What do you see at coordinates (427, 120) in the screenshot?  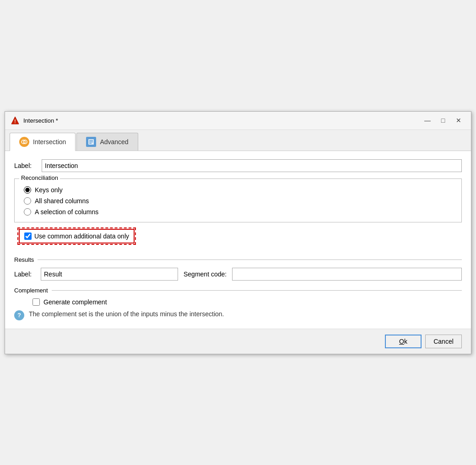 I see `minimize-button: —` at bounding box center [427, 120].